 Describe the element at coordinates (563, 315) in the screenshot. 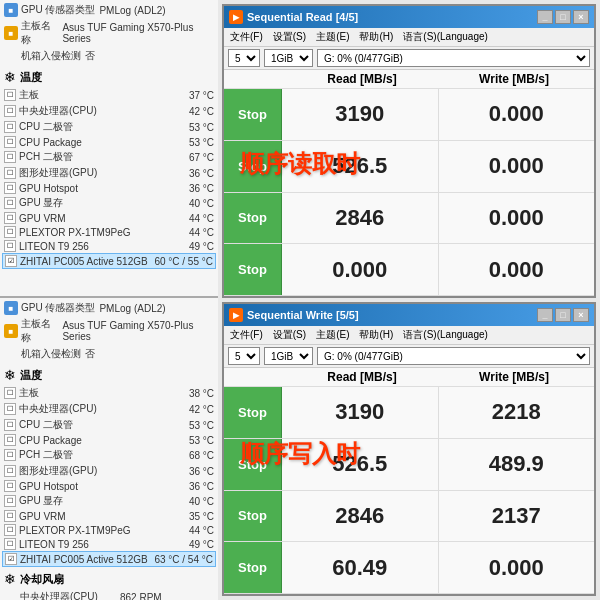

I see `restore-bot: □` at that location.